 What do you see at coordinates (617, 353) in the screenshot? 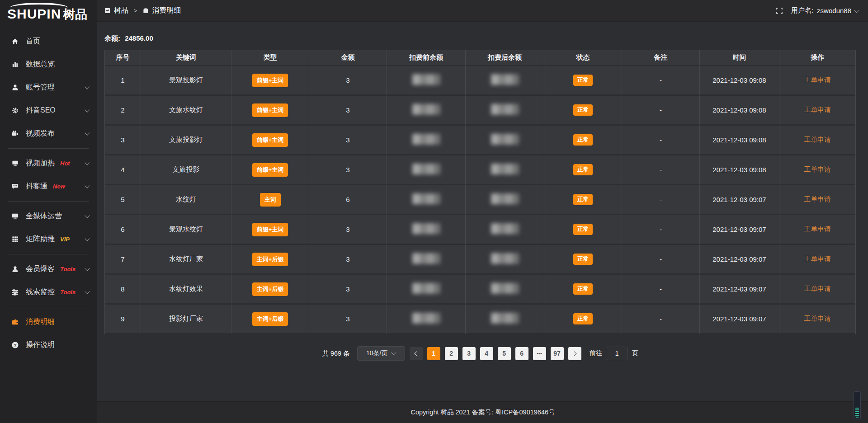
I see `goto-page-input` at bounding box center [617, 353].